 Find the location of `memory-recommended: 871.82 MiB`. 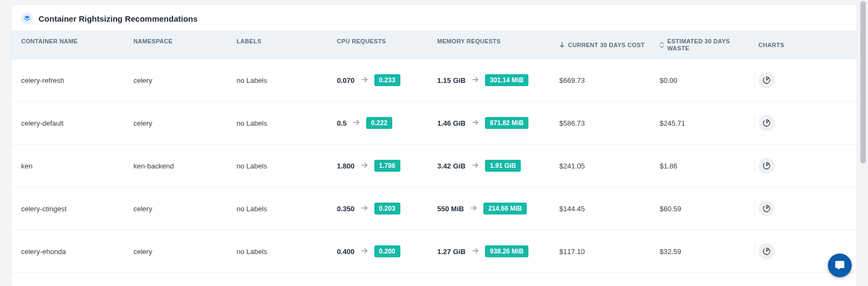

memory-recommended: 871.82 MiB is located at coordinates (507, 123).